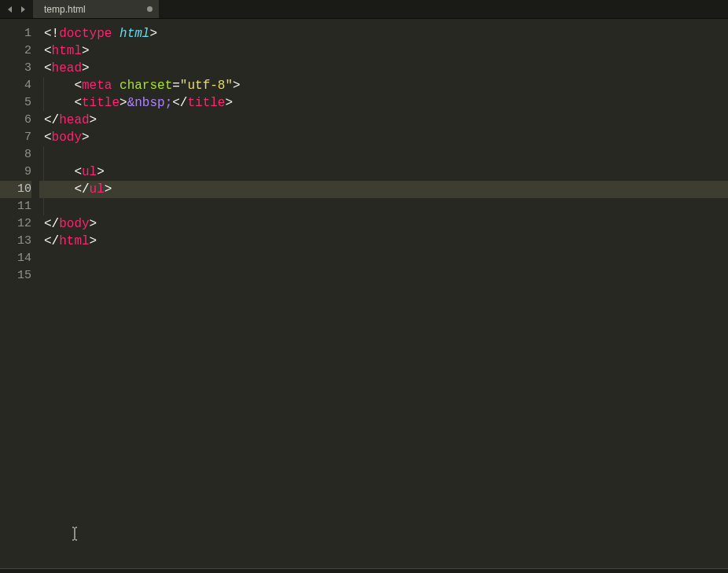 The image size is (728, 573). What do you see at coordinates (384, 189) in the screenshot?
I see `code-line: </ul>` at bounding box center [384, 189].